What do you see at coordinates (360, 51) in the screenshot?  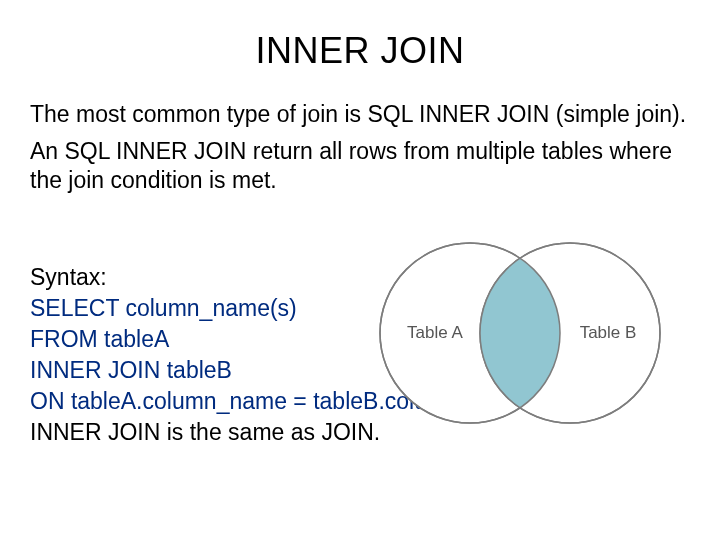 I see `slide-title: INNER JOIN` at bounding box center [360, 51].